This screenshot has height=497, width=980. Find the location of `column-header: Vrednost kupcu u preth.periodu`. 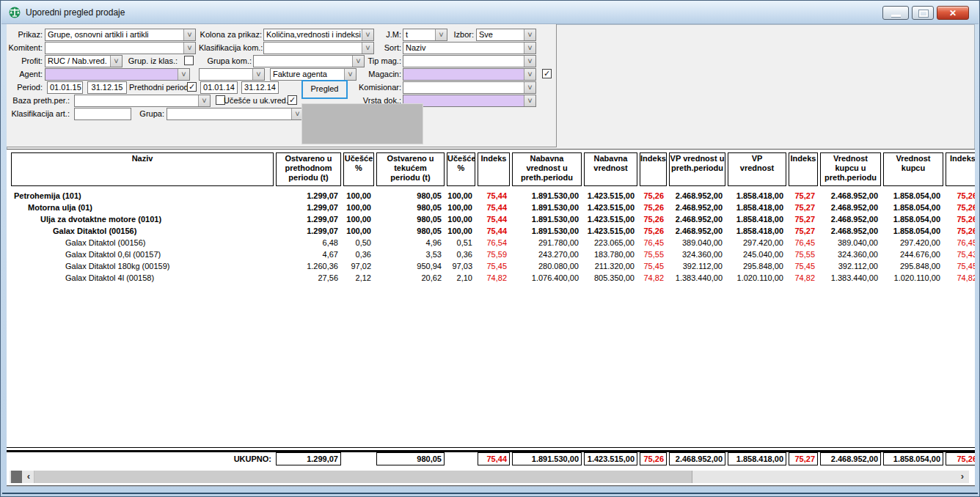

column-header: Vrednost kupcu u preth.periodu is located at coordinates (851, 169).